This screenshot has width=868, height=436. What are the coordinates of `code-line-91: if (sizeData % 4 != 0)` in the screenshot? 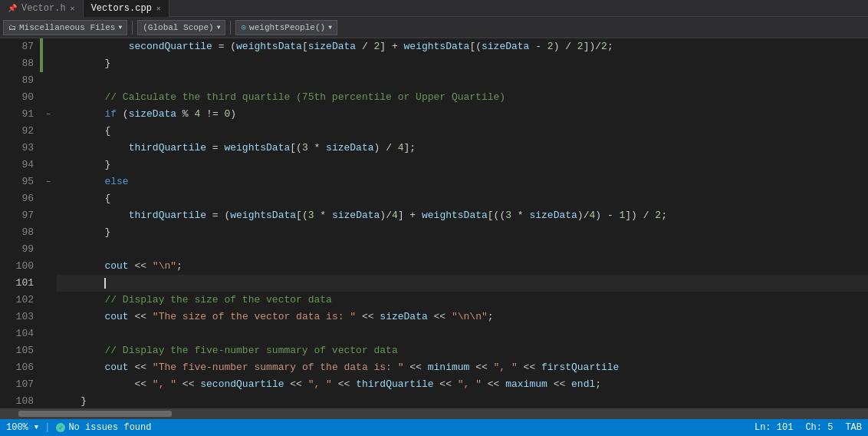 It's located at (462, 114).